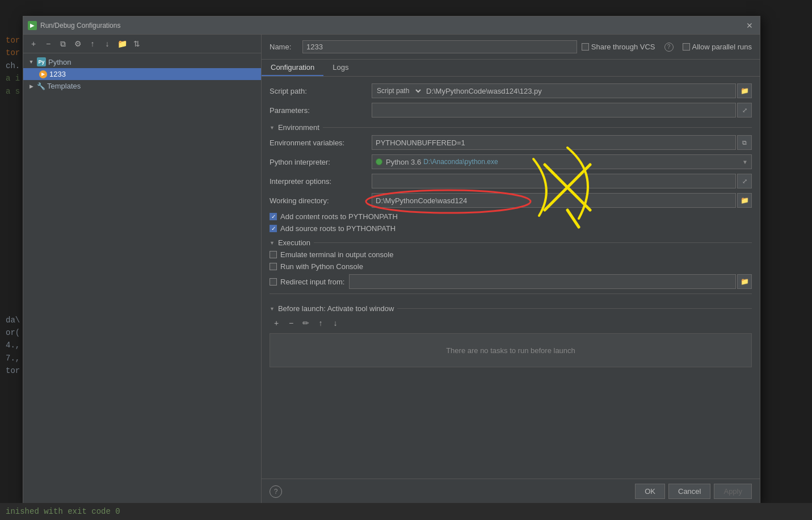 This screenshot has width=812, height=520. Describe the element at coordinates (562, 162) in the screenshot. I see `interpreter-select: Python 3.6 D:\Anaconda\python.exe ▼` at that location.